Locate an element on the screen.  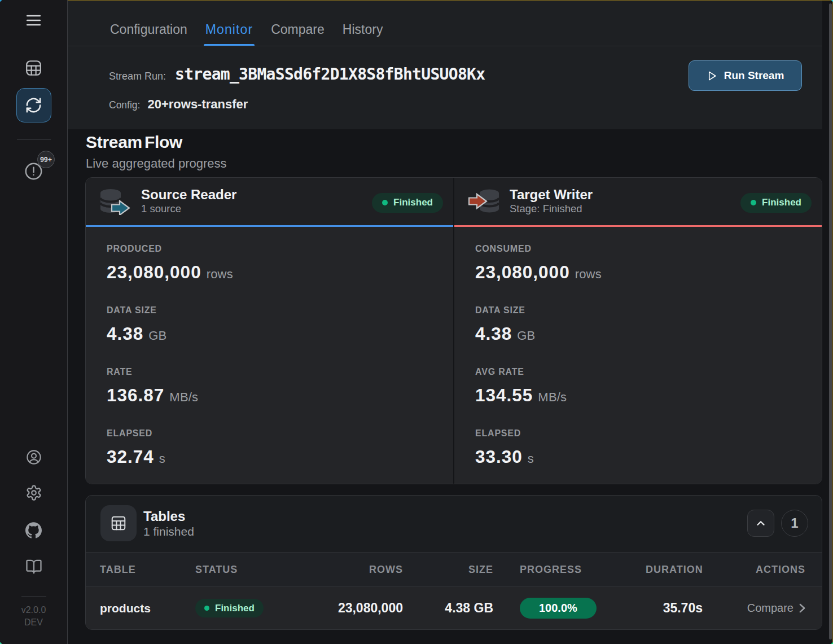
stat-unit: GB is located at coordinates (157, 336).